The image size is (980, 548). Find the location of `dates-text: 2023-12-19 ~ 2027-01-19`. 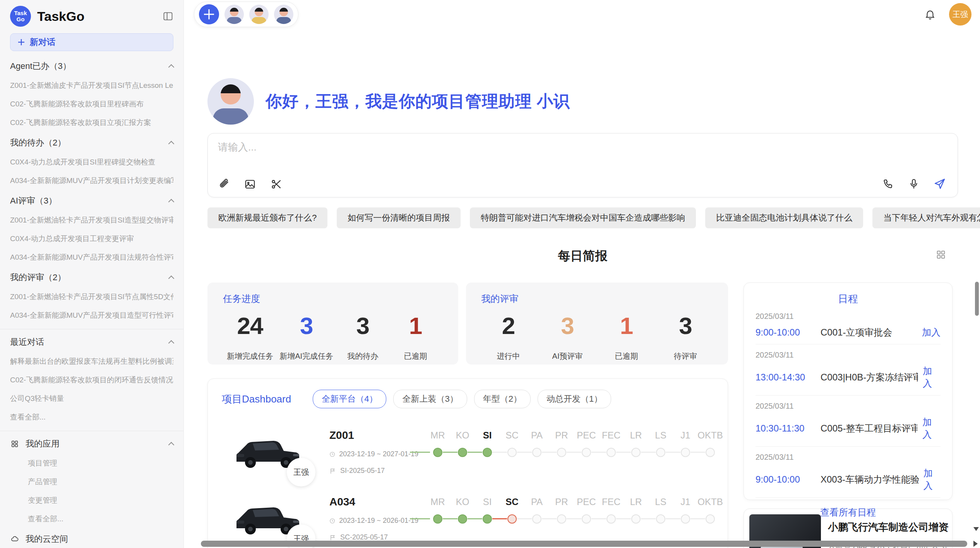

dates-text: 2023-12-19 ~ 2027-01-19 is located at coordinates (379, 454).